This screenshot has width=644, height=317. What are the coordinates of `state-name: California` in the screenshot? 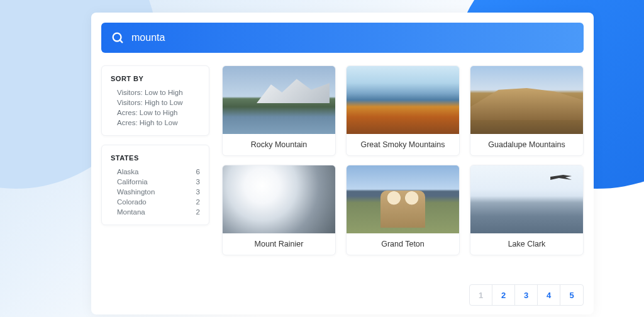 It's located at (132, 182).